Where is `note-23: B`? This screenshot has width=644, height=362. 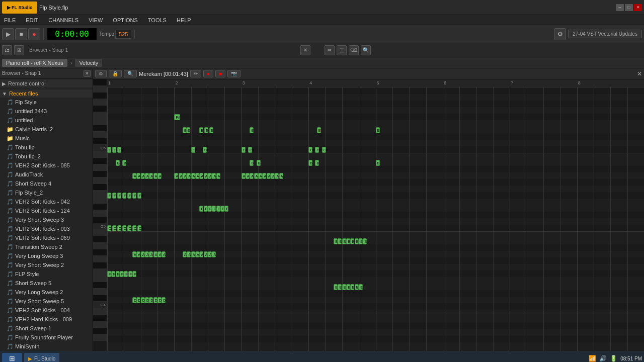 note-23: B is located at coordinates (310, 163).